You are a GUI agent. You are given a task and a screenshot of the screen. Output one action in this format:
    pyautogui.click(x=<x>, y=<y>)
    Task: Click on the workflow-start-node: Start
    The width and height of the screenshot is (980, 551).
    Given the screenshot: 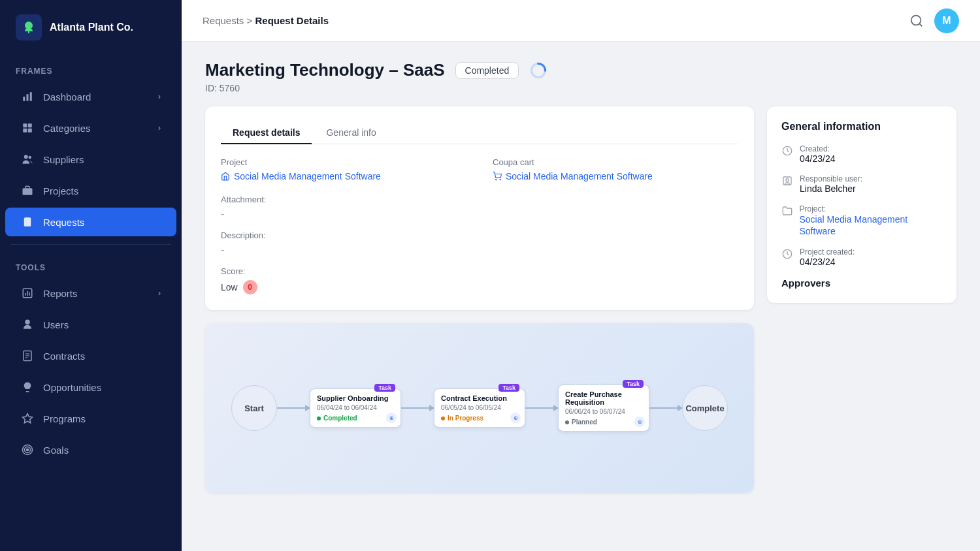 What is the action you would take?
    pyautogui.click(x=254, y=408)
    